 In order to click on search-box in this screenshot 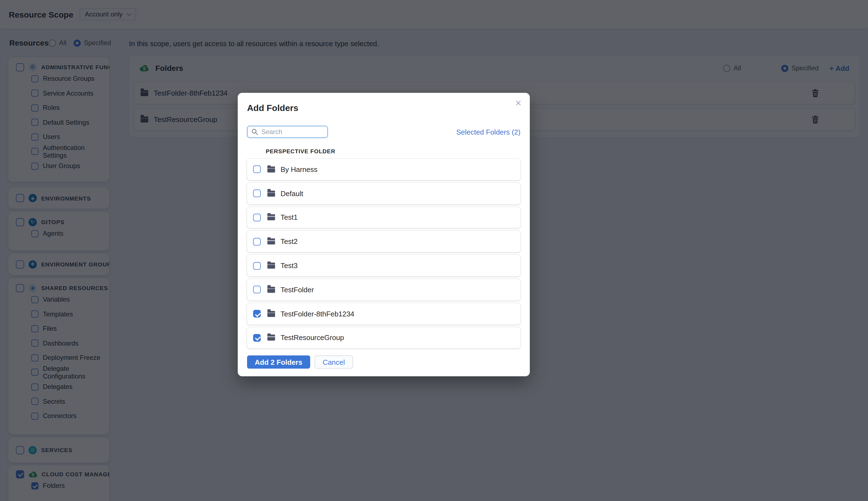, I will do `click(287, 132)`.